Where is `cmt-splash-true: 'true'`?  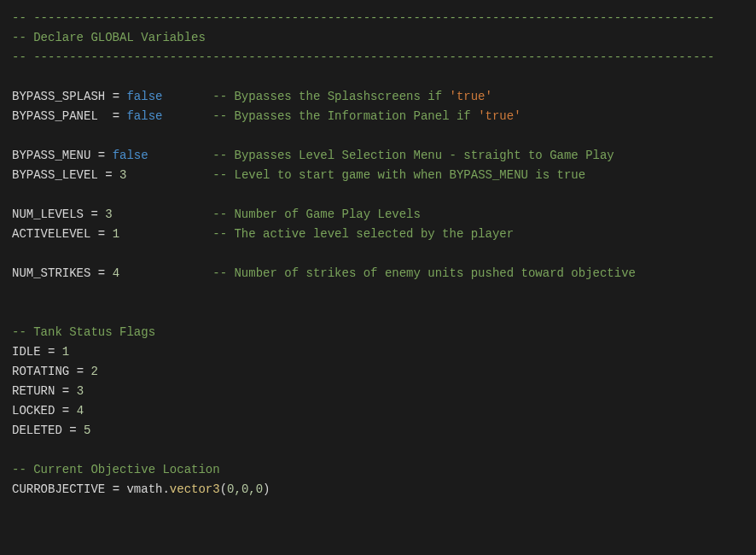
cmt-splash-true: 'true' is located at coordinates (471, 96).